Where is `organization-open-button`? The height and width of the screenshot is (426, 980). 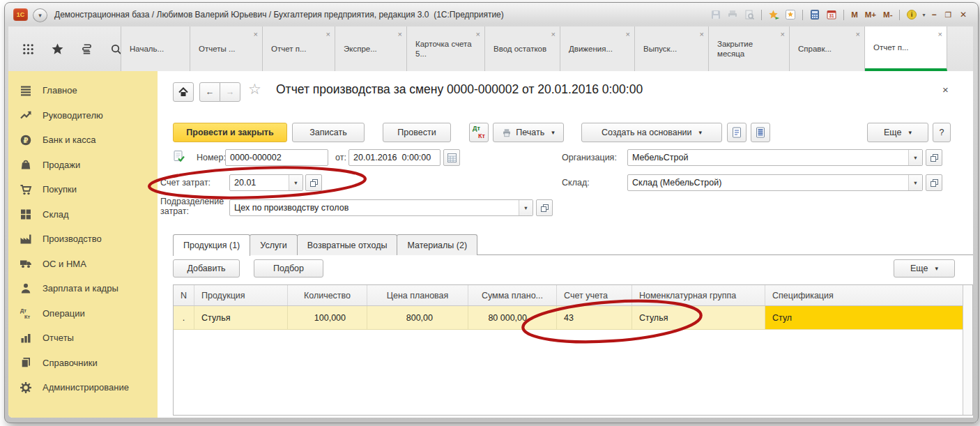 organization-open-button is located at coordinates (934, 158).